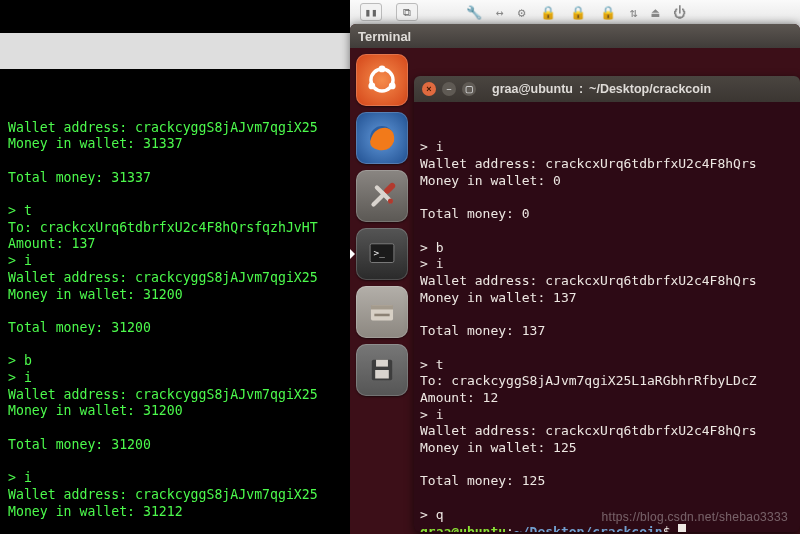  Describe the element at coordinates (449, 89) in the screenshot. I see `minimize-button: –` at that location.